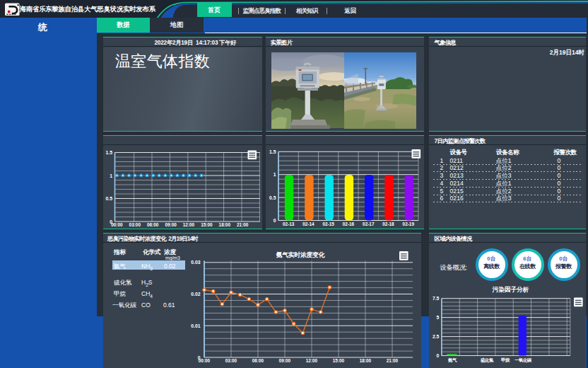 This screenshot has height=368, width=588. What do you see at coordinates (329, 224) in the screenshot?
I see `svg-text: 02-15` at bounding box center [329, 224].